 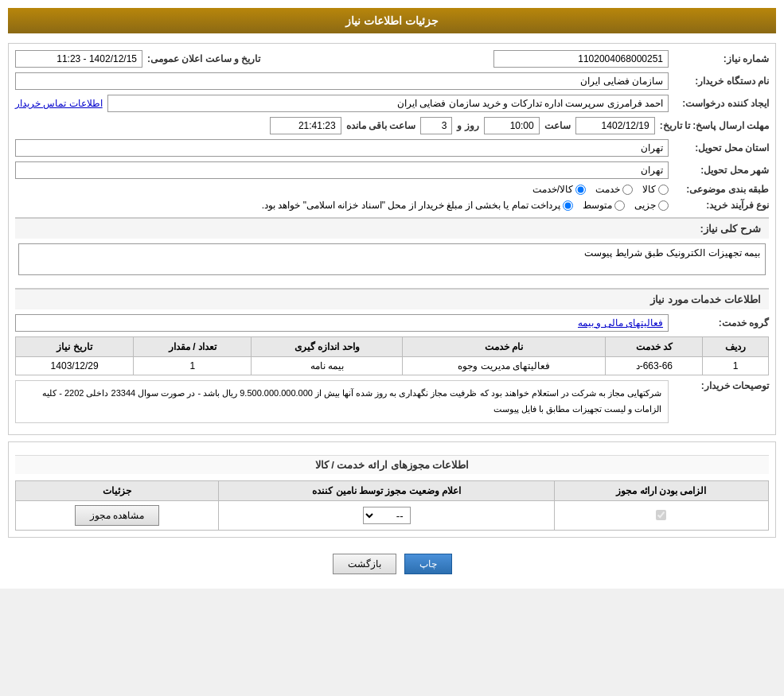 What do you see at coordinates (387, 515) in the screenshot?
I see `perm-status-select: --` at bounding box center [387, 515].